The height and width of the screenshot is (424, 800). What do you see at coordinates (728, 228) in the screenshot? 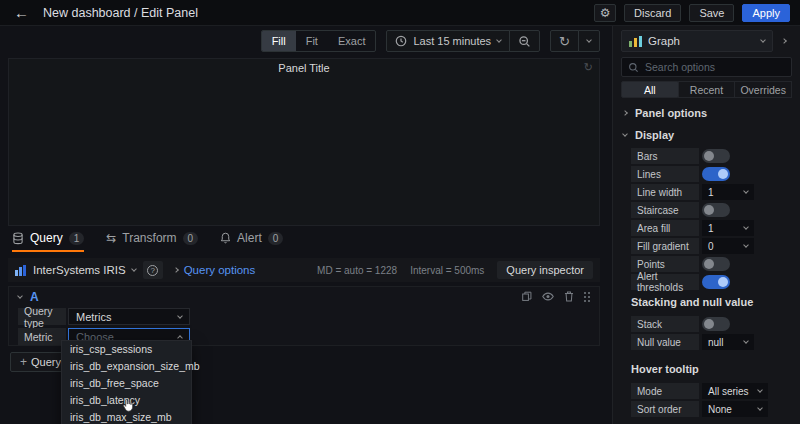
I see `area-fill-select: 1` at bounding box center [728, 228].